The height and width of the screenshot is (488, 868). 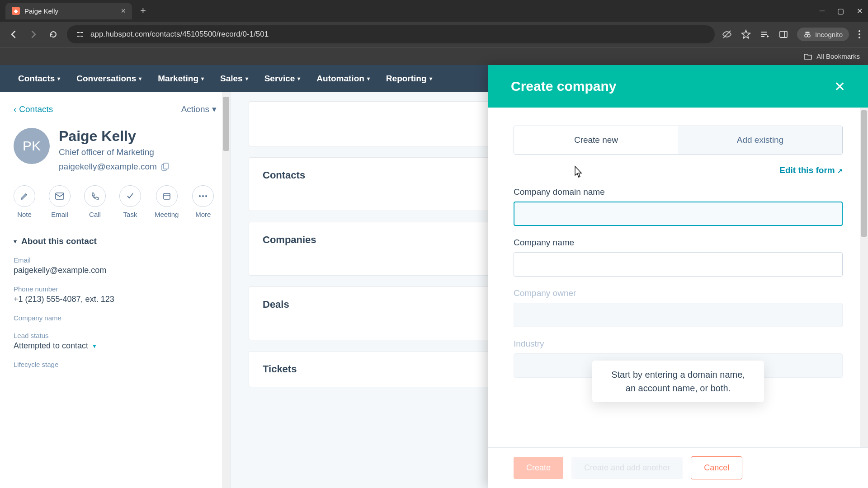 What do you see at coordinates (829, 34) in the screenshot?
I see `incognito-label: Incognito` at bounding box center [829, 34].